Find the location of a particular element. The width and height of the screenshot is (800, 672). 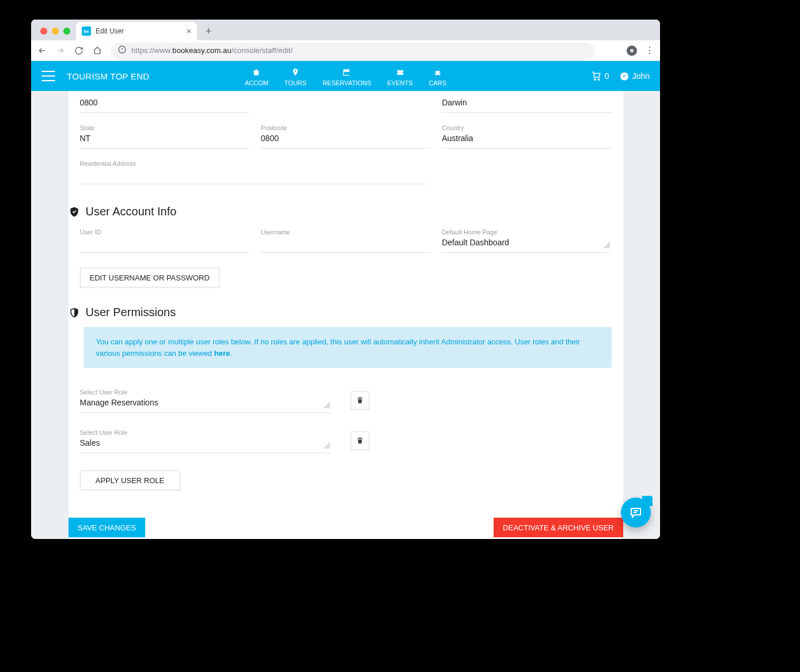

back-button is located at coordinates (42, 51).